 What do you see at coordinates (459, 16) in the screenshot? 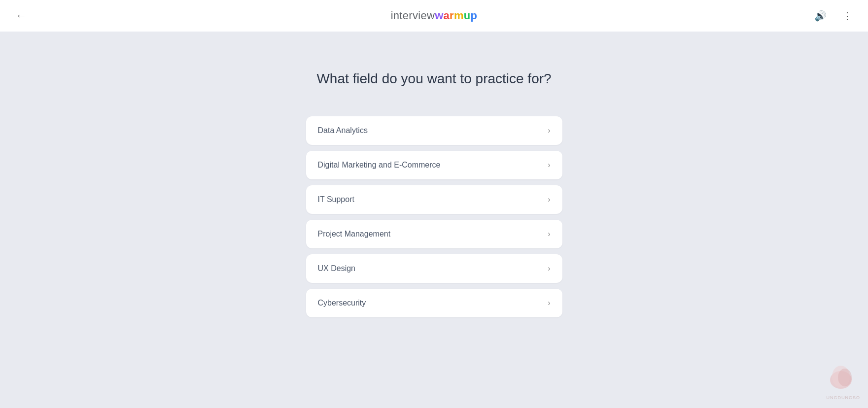
I see `logo-m: m` at bounding box center [459, 16].